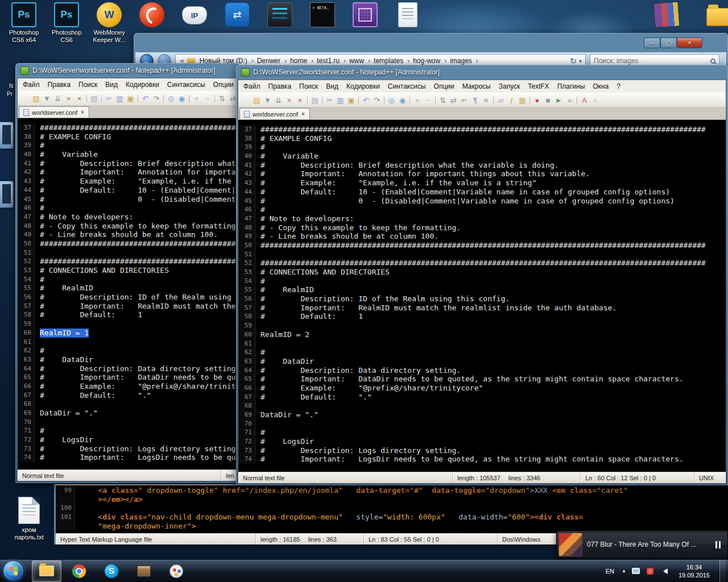  Describe the element at coordinates (482, 308) in the screenshot. I see `editor-line: 57 # Important: RealmID must match the r…` at that location.